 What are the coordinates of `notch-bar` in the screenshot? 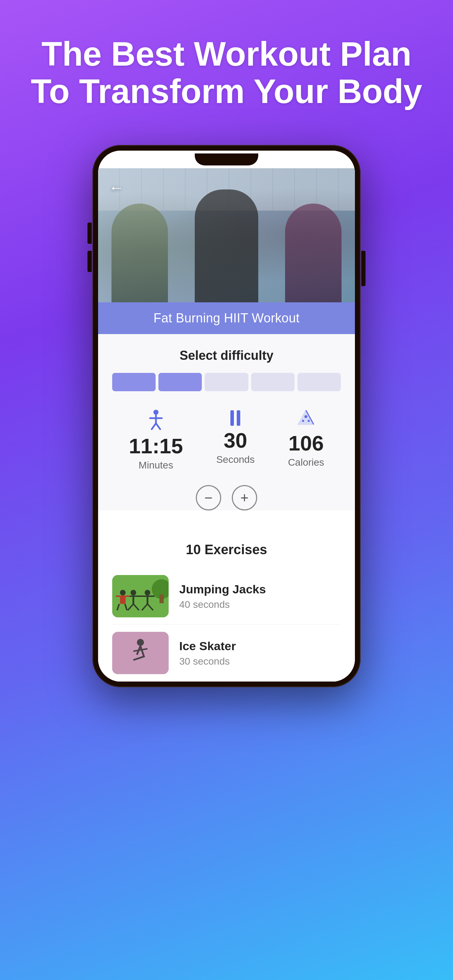 It's located at (227, 159).